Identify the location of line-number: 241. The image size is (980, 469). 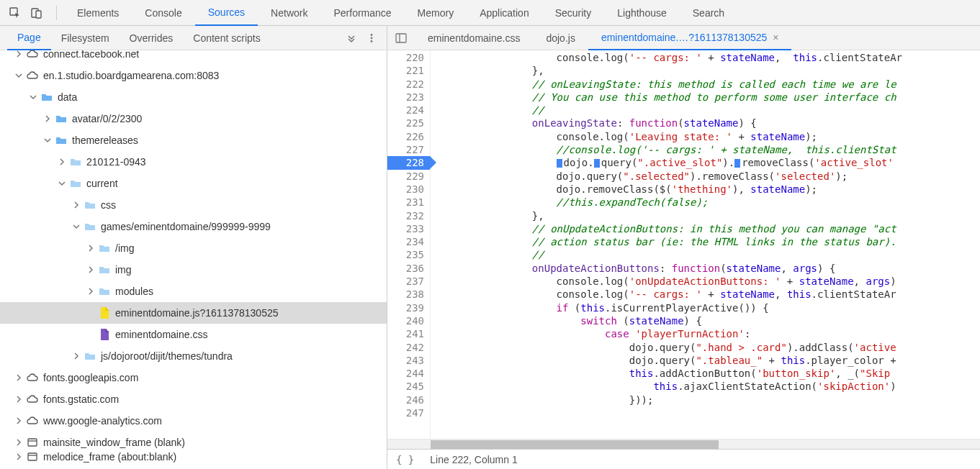
(406, 334).